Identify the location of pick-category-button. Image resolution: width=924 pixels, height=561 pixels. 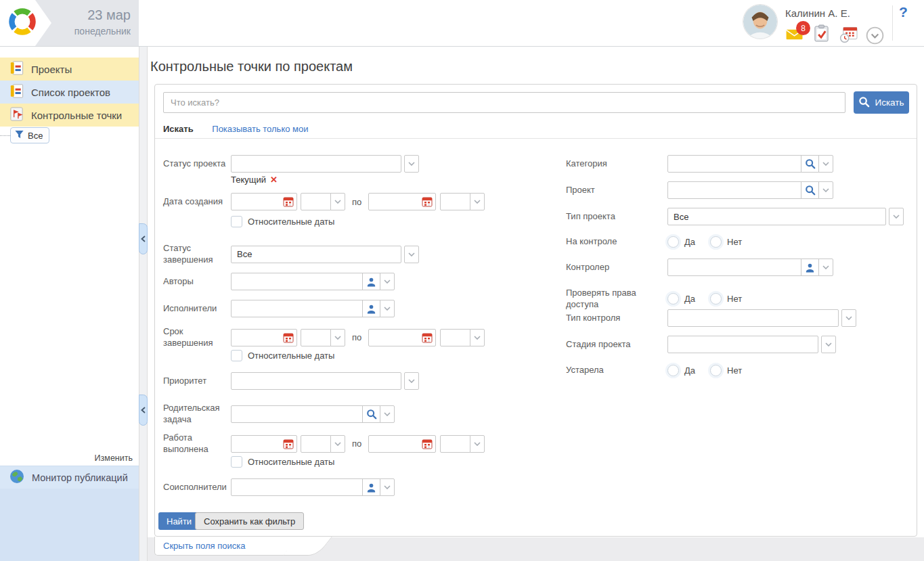
(810, 164).